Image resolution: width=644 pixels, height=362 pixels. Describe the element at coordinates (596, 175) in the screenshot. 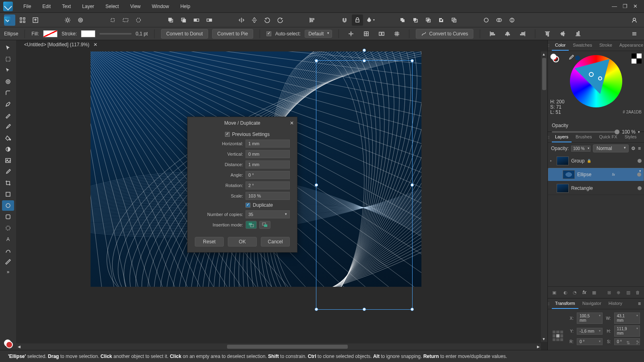

I see `layer-row-ellipse: Ellipse fx` at that location.